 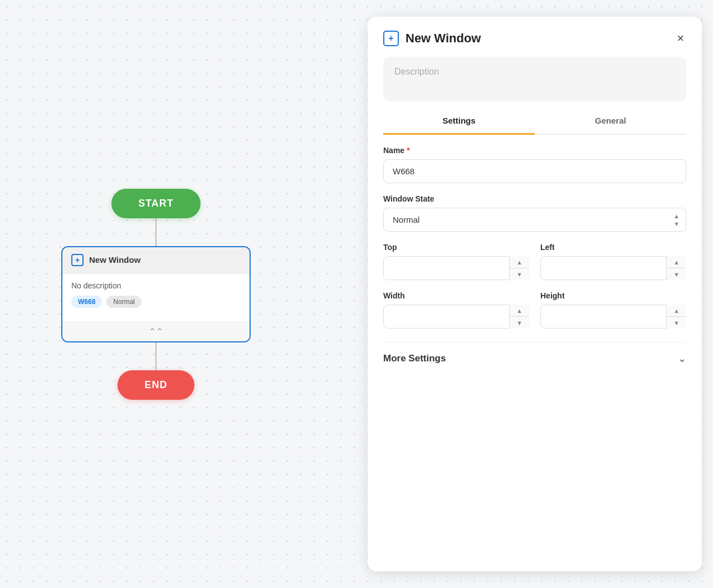 What do you see at coordinates (519, 268) in the screenshot?
I see `top-arrows: ▲ ▼` at bounding box center [519, 268].